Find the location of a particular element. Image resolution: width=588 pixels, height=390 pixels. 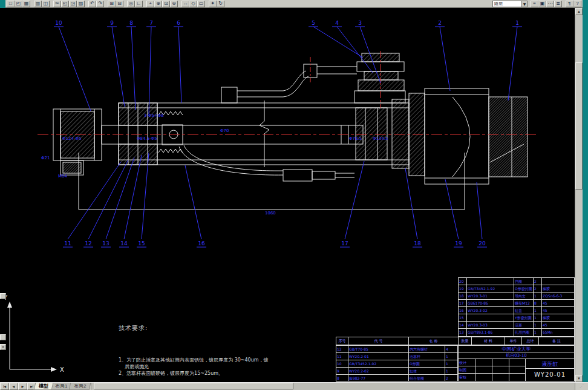

callout-16-label: 16 is located at coordinates (201, 243).